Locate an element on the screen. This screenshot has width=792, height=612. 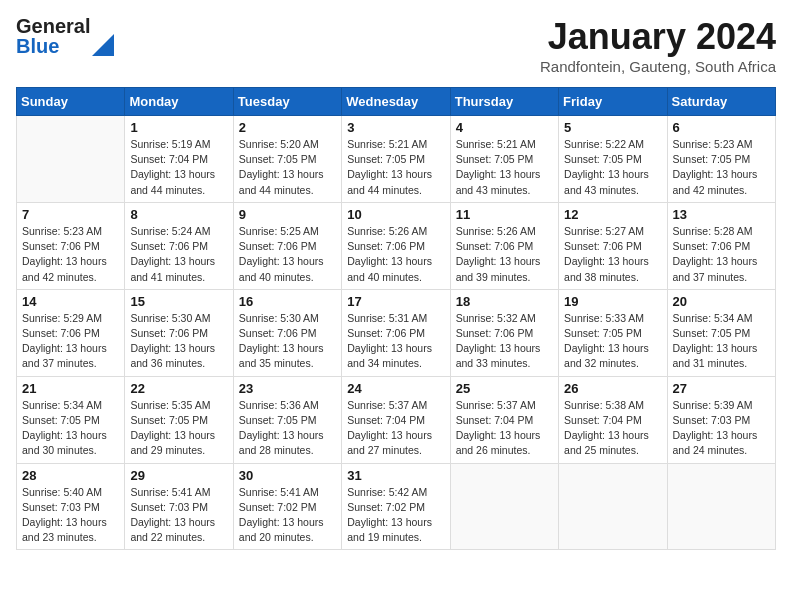
day-number: 15 is located at coordinates (178, 302).